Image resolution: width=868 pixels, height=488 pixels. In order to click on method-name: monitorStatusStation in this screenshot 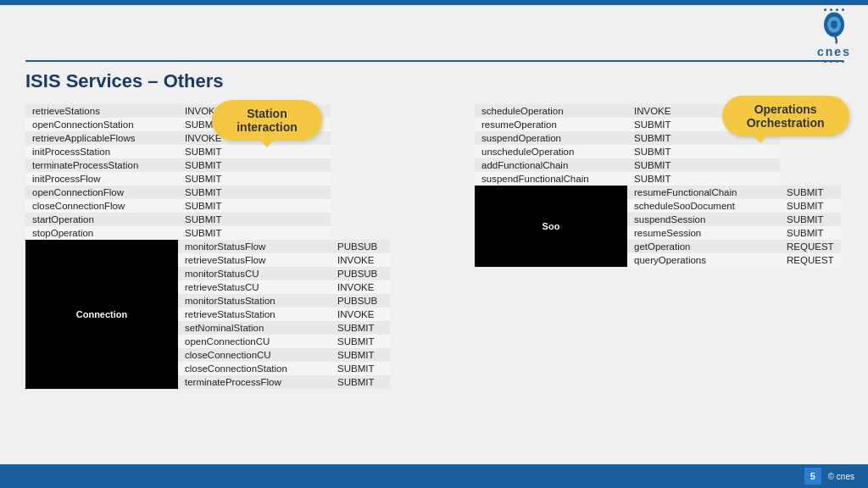, I will do `click(254, 301)`.